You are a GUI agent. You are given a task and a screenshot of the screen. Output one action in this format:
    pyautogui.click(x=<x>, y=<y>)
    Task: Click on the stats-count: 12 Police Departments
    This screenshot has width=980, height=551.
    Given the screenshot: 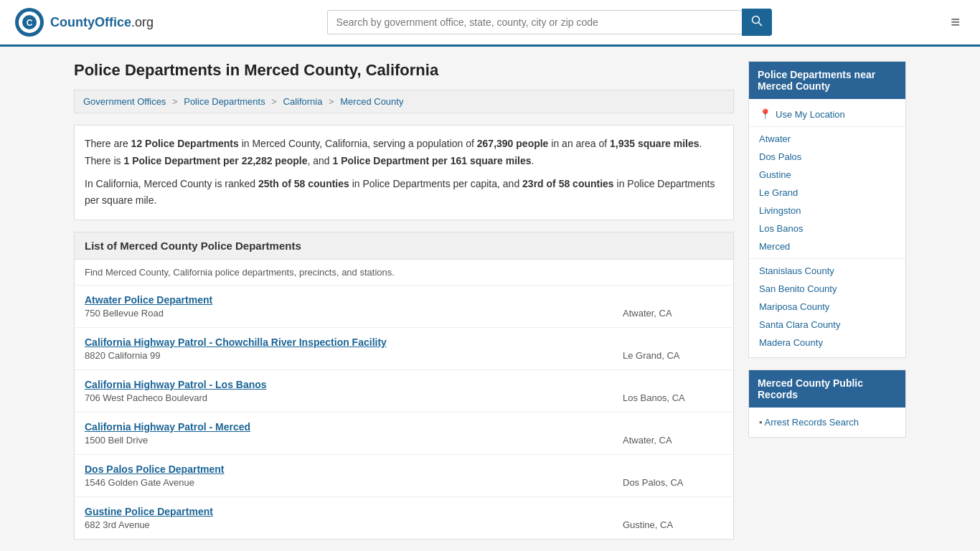 What is the action you would take?
    pyautogui.click(x=185, y=143)
    